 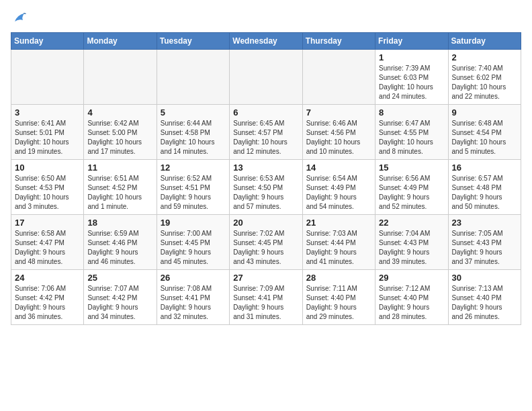 What do you see at coordinates (266, 303) in the screenshot?
I see `day-info: Sunrise: 7:09 AM Sunset: 4:41 PM Dayligh…` at bounding box center [266, 303].